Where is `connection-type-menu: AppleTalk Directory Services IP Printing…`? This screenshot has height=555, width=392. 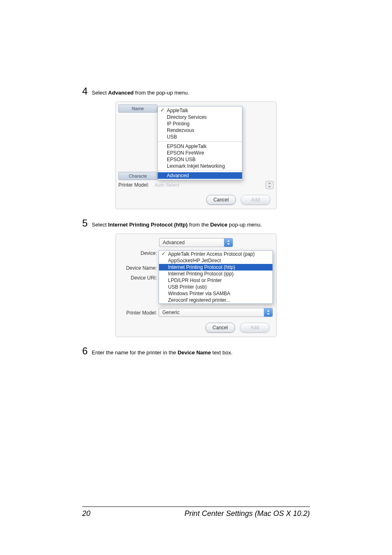
connection-type-menu: AppleTalk Directory Services IP Printing… is located at coordinates (200, 143).